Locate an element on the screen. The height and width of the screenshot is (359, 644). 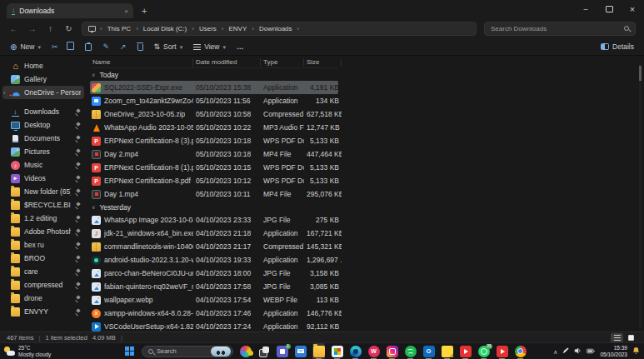
group-header-today: Today is located at coordinates (214, 75).